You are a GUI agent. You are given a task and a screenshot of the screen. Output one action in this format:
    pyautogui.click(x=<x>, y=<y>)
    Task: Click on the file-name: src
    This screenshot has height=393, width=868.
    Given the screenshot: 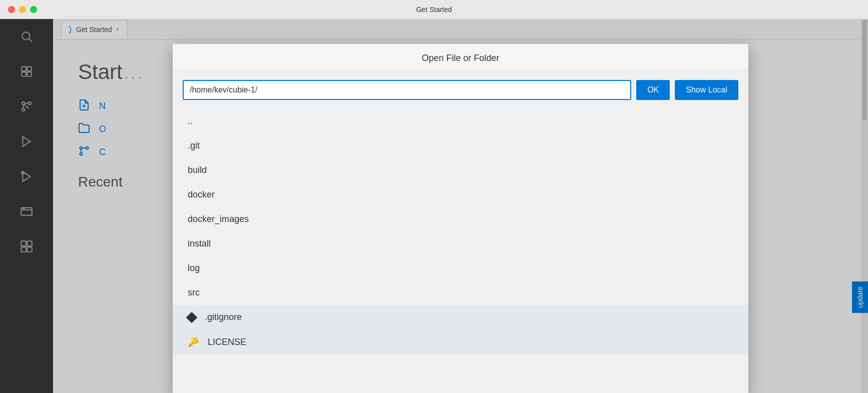 What is the action you would take?
    pyautogui.click(x=194, y=293)
    